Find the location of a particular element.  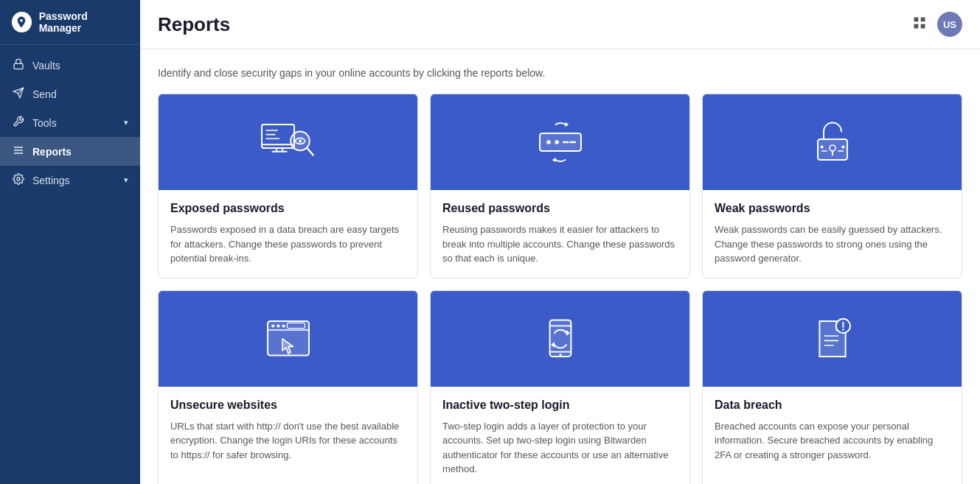

card-unsecure-websites-body: Unsecure websites URLs that start with h… is located at coordinates (288, 430).